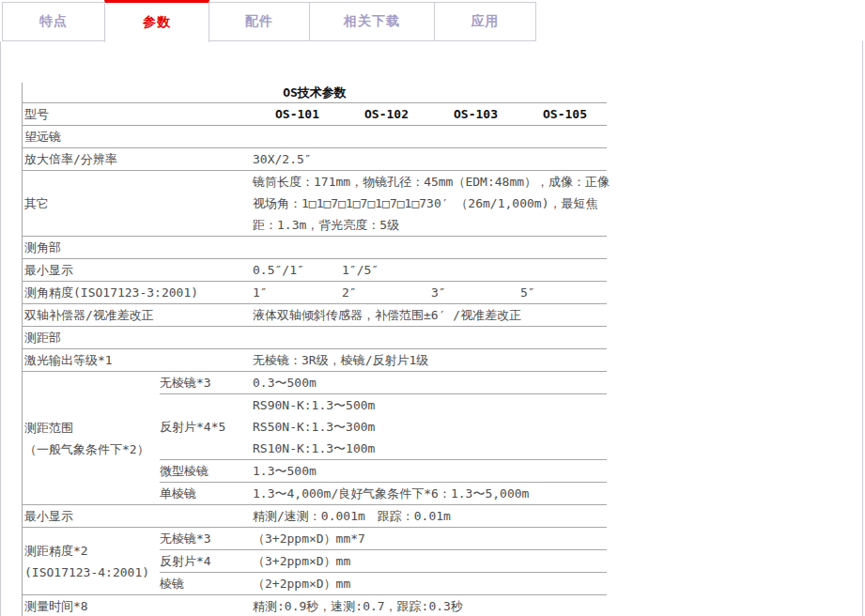  I want to click on subrow-value: 1.3〜500m, so click(430, 471).